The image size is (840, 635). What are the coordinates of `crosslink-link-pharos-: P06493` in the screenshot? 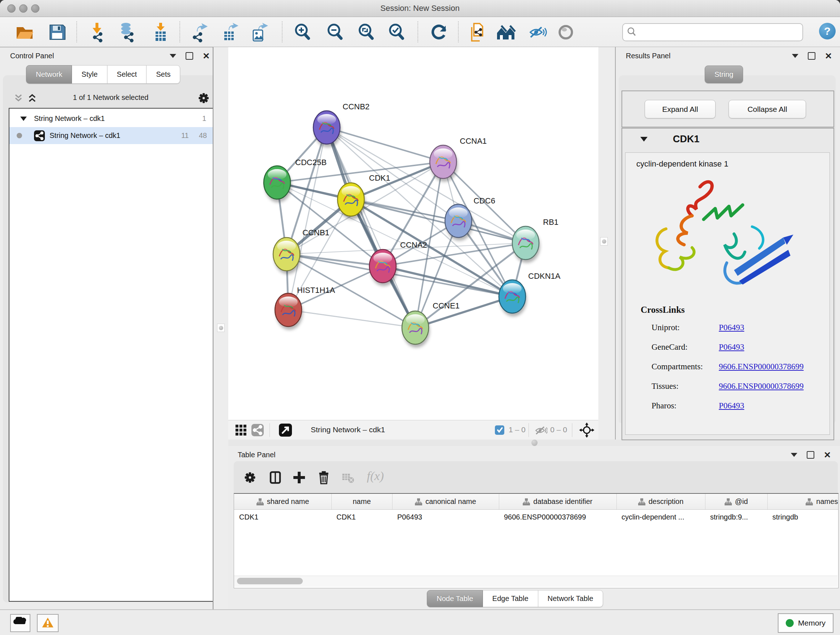 It's located at (731, 406).